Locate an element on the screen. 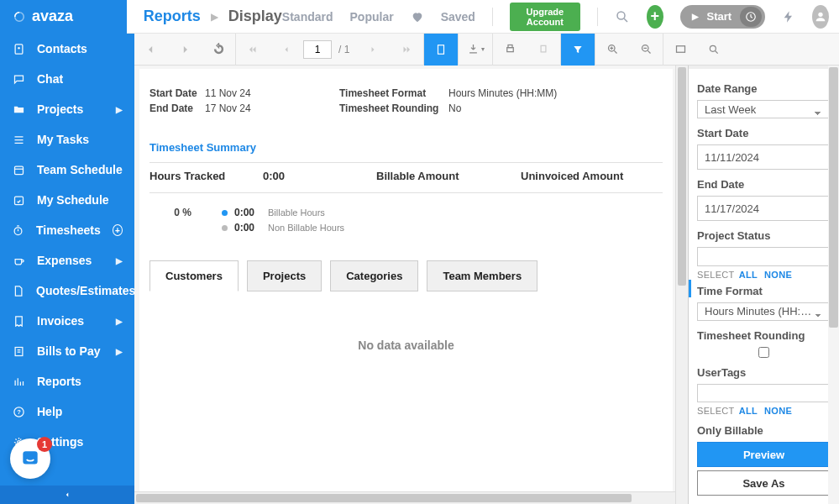  zoom-out-icon is located at coordinates (646, 50).